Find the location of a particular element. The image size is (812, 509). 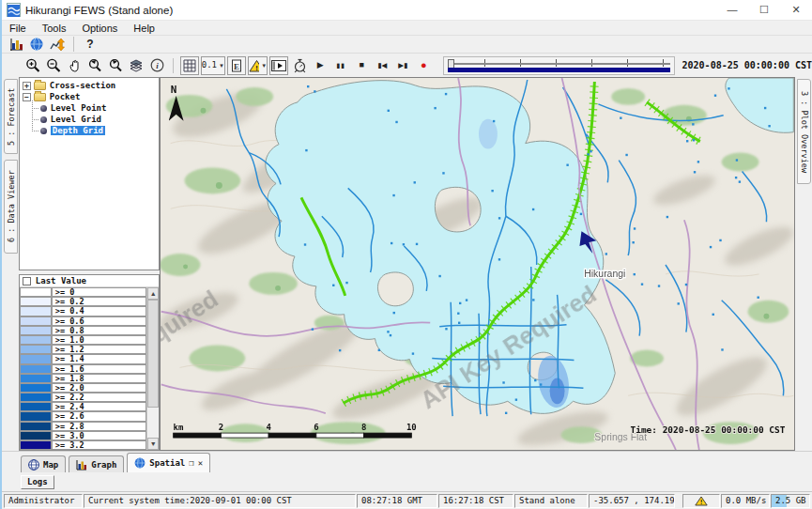

filter-tree: + Cross-section − Pocket Level Point Lev… is located at coordinates (89, 174).